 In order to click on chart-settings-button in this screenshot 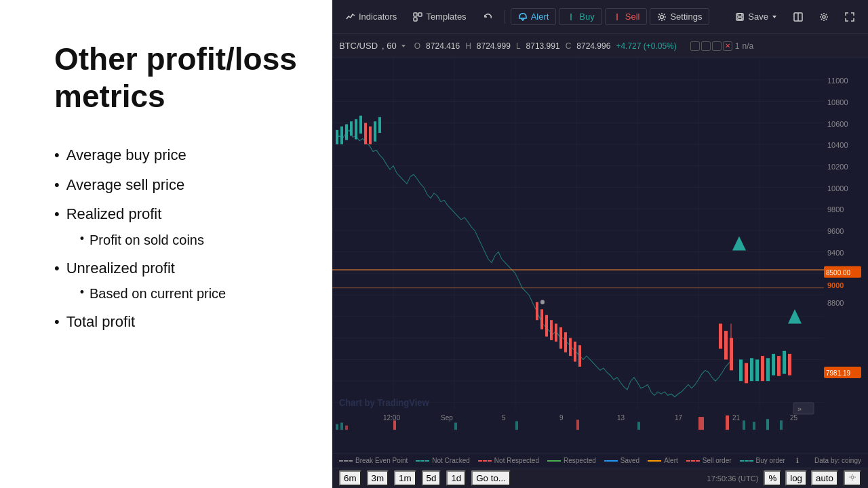, I will do `click(852, 479)`.